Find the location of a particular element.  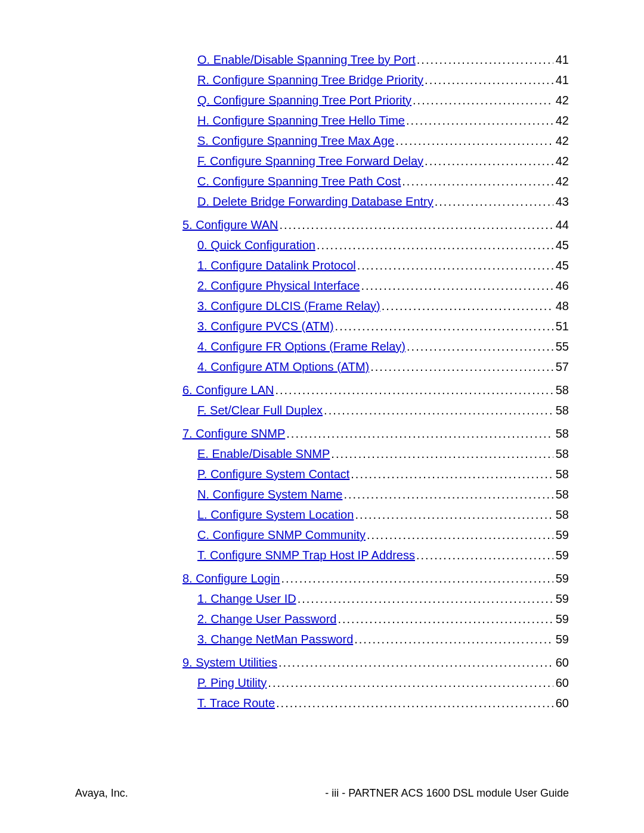

toc-link: Q. Configure Spanning Tree Port Priority is located at coordinates (304, 100).